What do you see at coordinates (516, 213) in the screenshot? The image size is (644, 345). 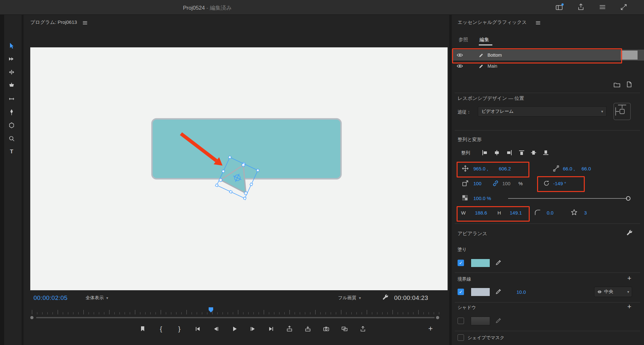 I see `height-value: 149.1` at bounding box center [516, 213].